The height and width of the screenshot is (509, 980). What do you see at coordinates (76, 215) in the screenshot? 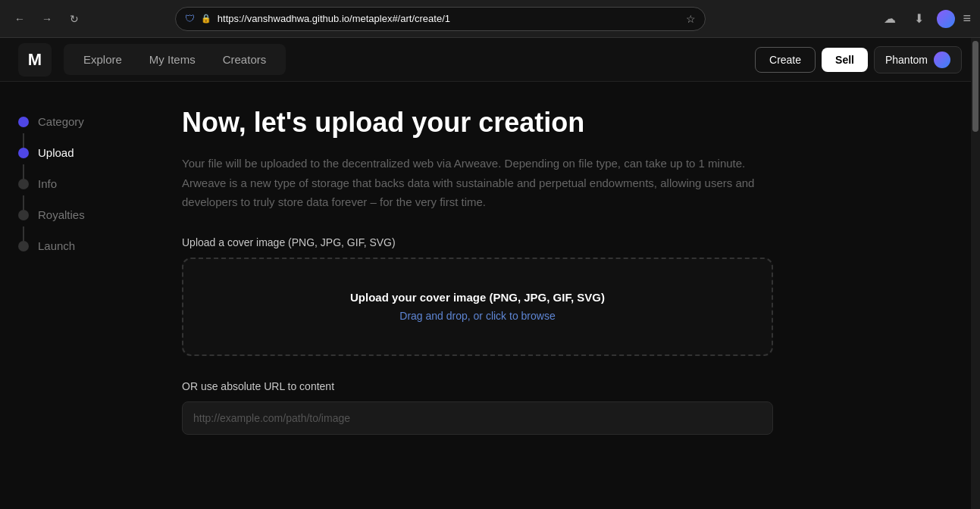
I see `step-royalties: Royalties` at bounding box center [76, 215].